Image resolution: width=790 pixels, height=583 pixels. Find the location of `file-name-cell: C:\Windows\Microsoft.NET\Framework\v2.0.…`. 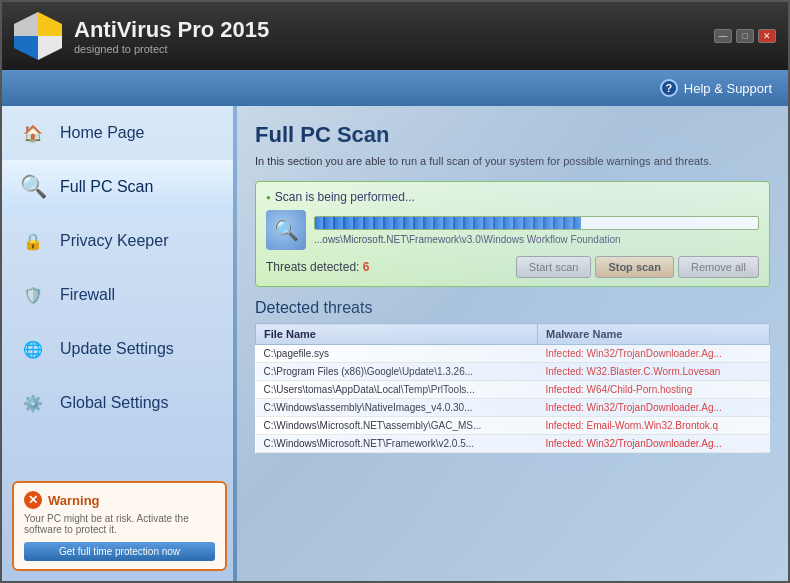

file-name-cell: C:\Windows\Microsoft.NET\Framework\v2.0.… is located at coordinates (397, 444).